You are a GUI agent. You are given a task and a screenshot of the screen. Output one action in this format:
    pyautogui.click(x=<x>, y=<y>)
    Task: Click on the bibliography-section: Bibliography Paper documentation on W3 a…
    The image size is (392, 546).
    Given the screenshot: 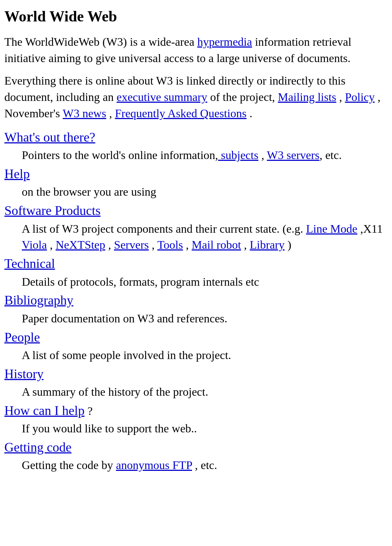 What is the action you would take?
    pyautogui.click(x=196, y=309)
    